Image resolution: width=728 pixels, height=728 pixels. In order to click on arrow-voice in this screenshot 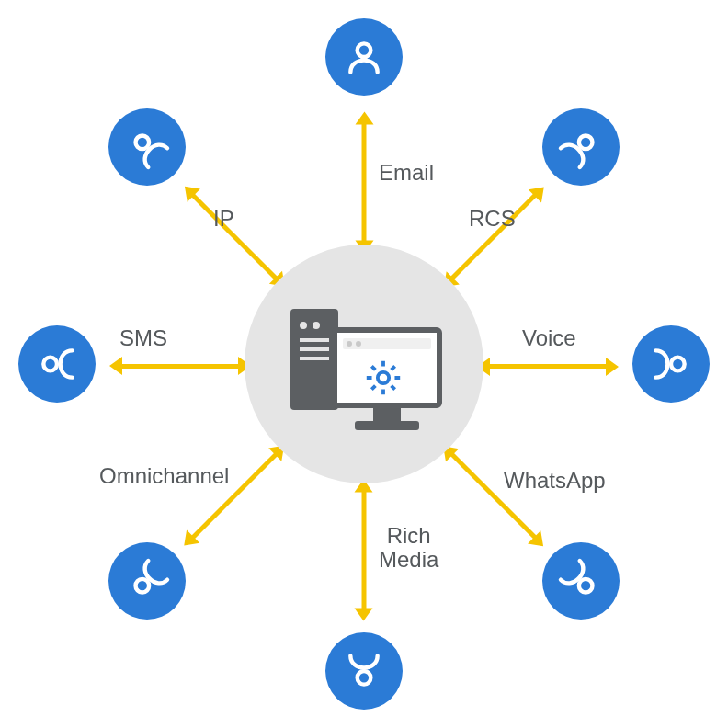, I will do `click(548, 366)`.